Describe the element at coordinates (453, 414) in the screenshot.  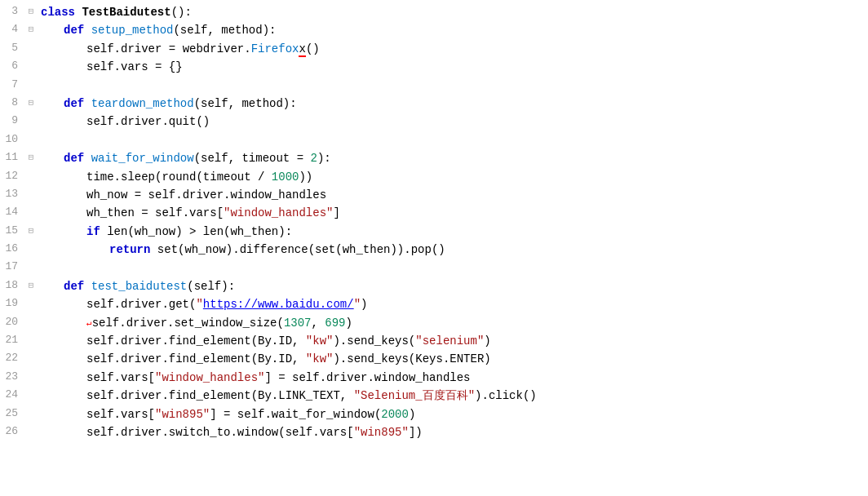
I see `line-content-25: self.vars["win895"] = self.wait_for_wind…` at that location.